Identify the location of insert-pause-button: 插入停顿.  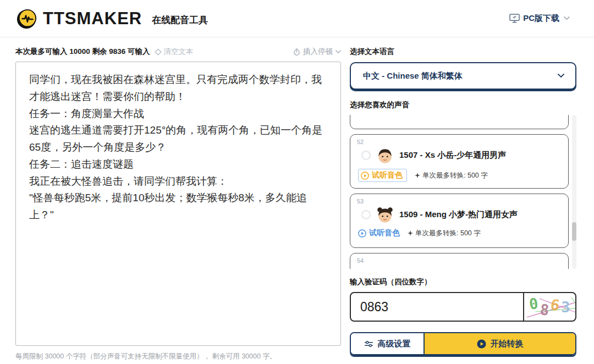
(317, 52).